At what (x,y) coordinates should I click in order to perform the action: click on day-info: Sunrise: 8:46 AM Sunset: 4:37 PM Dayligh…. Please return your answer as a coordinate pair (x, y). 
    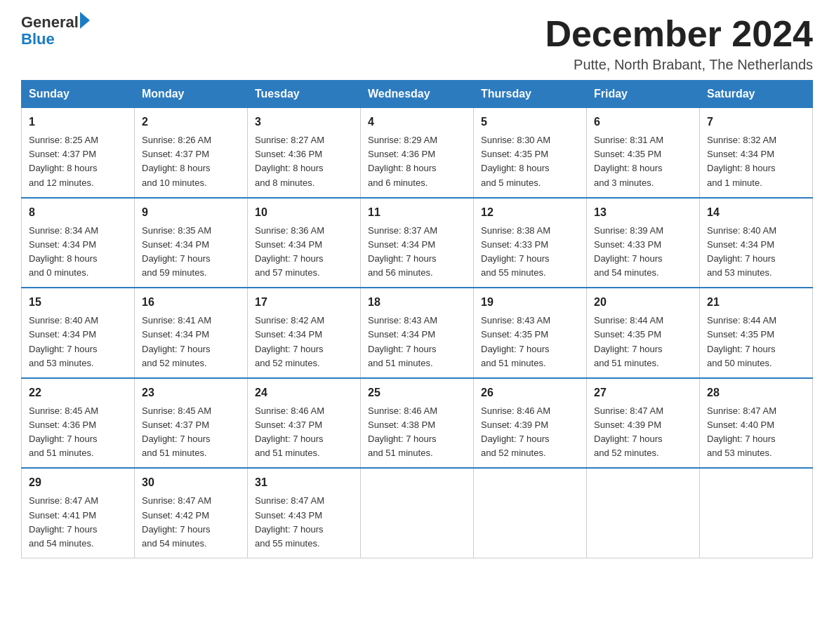
    Looking at the image, I should click on (304, 432).